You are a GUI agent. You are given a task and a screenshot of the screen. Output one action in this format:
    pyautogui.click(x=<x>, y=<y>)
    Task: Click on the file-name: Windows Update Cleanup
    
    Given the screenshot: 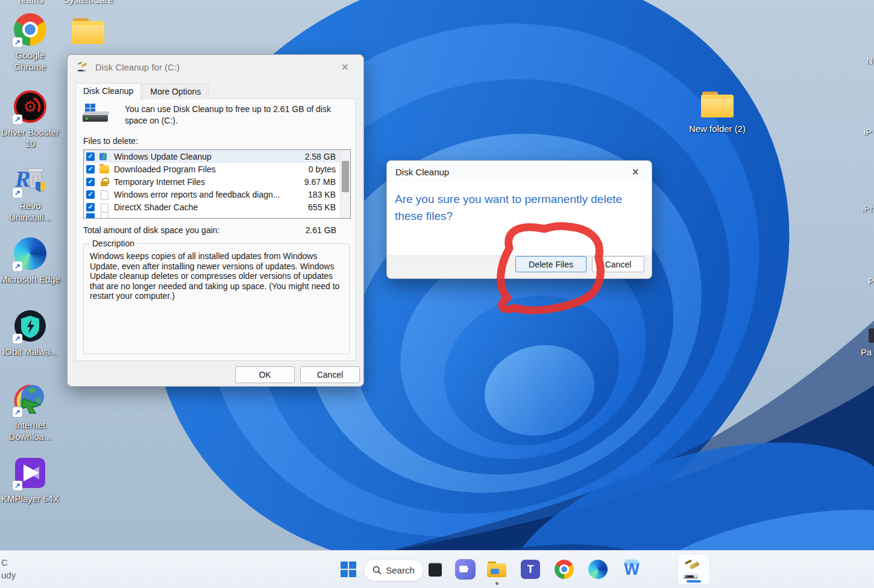 What is the action you would take?
    pyautogui.click(x=202, y=157)
    